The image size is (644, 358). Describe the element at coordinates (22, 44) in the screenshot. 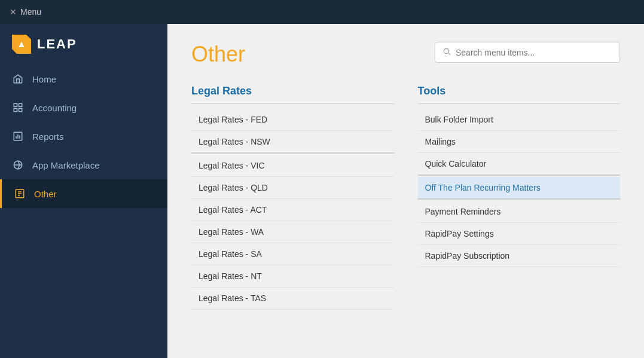

I see `leap-logo-icon: ▲` at that location.